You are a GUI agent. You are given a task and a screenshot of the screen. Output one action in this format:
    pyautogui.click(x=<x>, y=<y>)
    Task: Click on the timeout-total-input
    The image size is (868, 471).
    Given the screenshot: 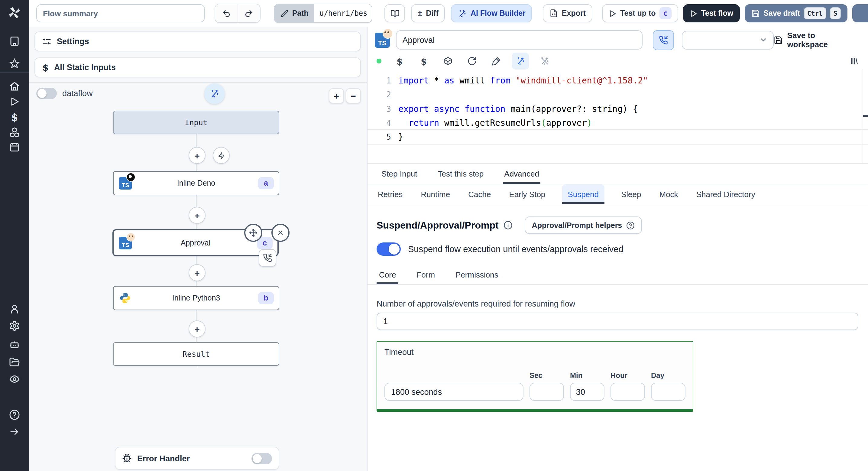 What is the action you would take?
    pyautogui.click(x=454, y=392)
    